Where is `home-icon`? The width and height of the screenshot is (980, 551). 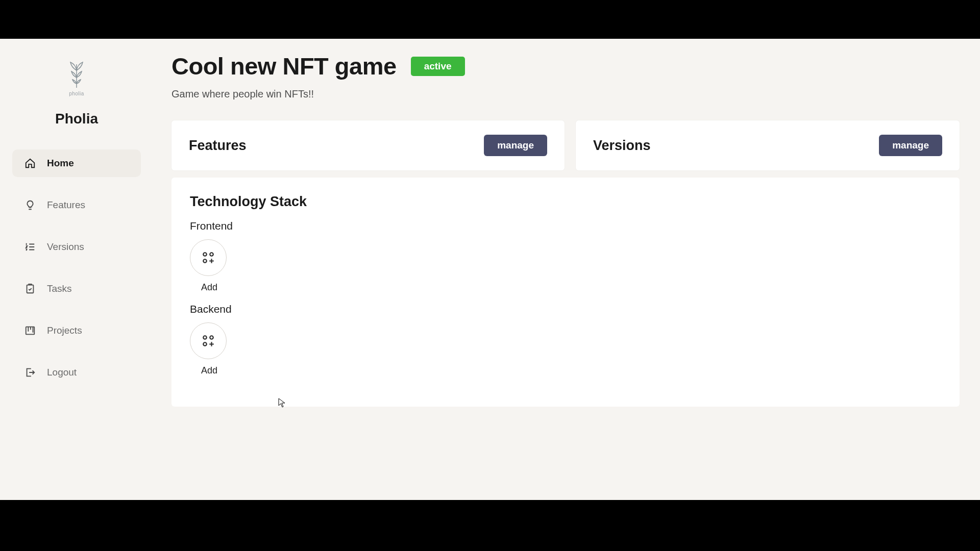
home-icon is located at coordinates (30, 163).